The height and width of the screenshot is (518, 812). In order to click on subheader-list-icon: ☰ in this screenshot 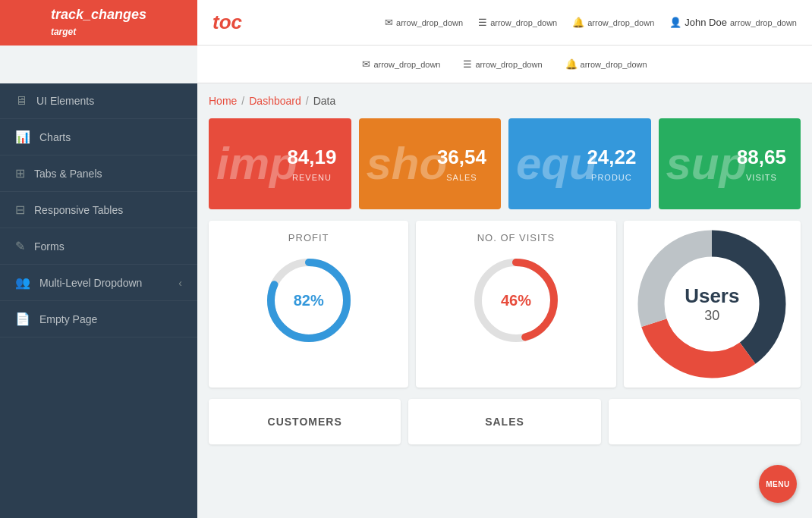, I will do `click(467, 64)`.